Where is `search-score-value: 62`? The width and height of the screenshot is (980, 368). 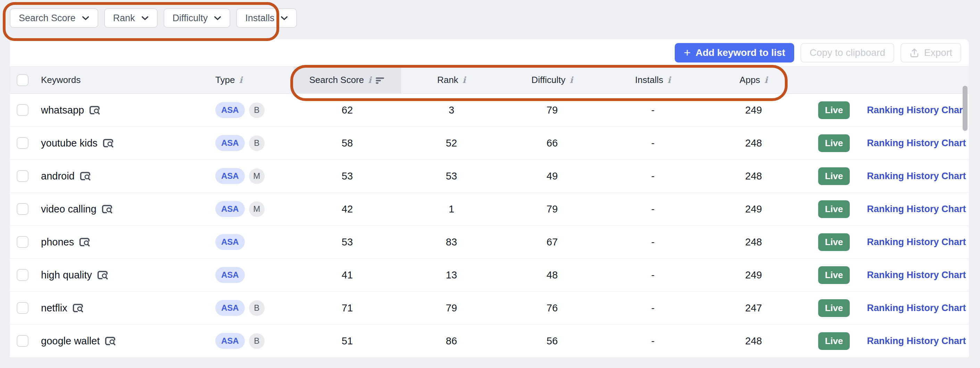
search-score-value: 62 is located at coordinates (347, 110).